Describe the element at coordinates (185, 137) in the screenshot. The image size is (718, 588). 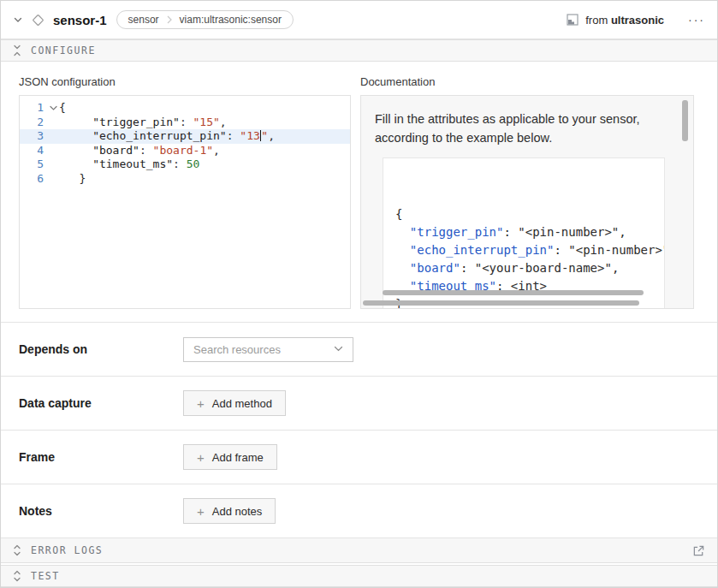
I see `editor-line-3: 3 "echo_interrupt_pin": "13",` at that location.